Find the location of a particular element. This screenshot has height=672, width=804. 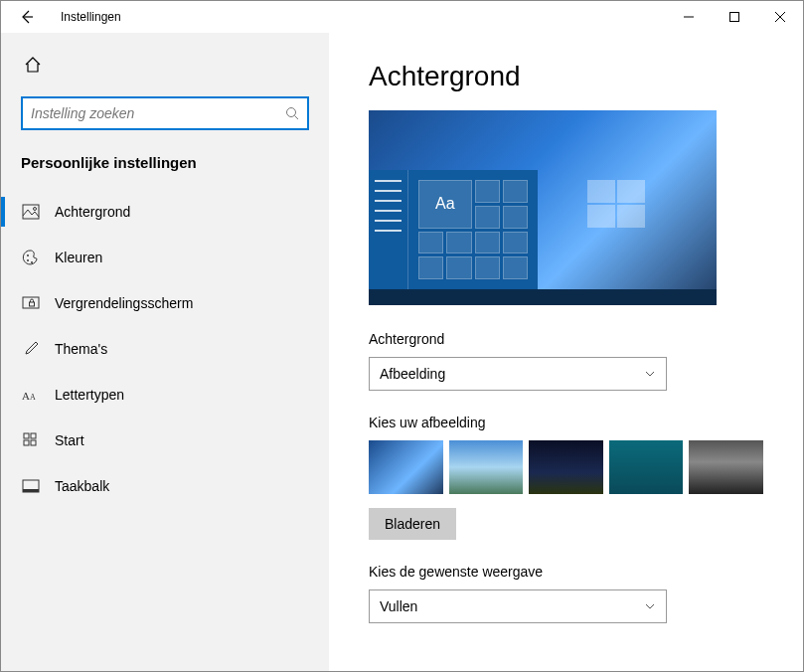

minimize-button is located at coordinates (689, 17).